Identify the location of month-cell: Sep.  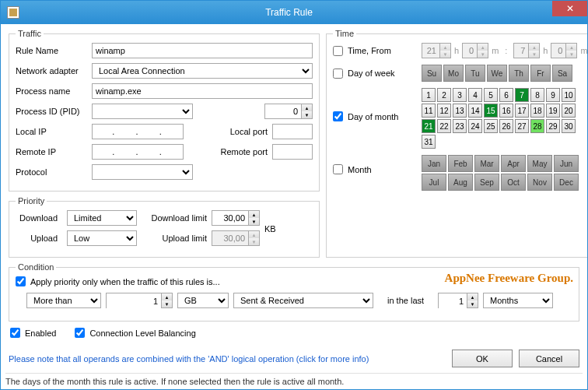
(487, 182).